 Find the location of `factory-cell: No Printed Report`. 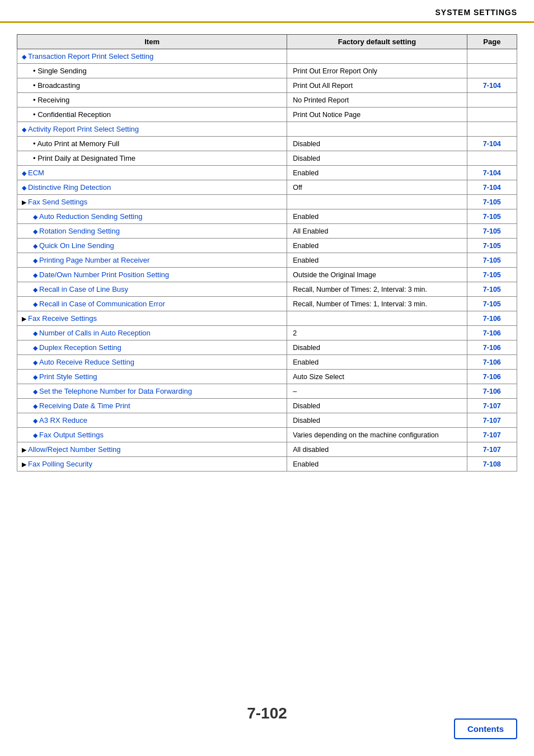

factory-cell: No Printed Report is located at coordinates (377, 100).